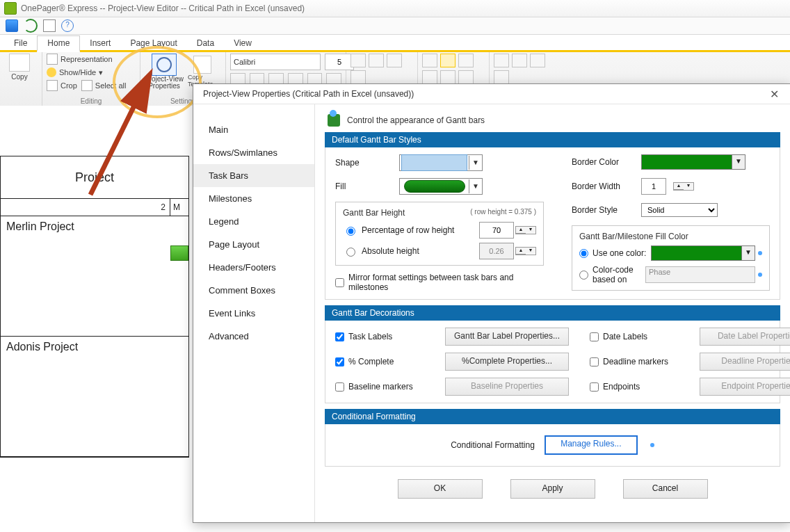 This screenshot has height=532, width=790. Describe the element at coordinates (679, 210) in the screenshot. I see `border-style-select: Solid` at that location.